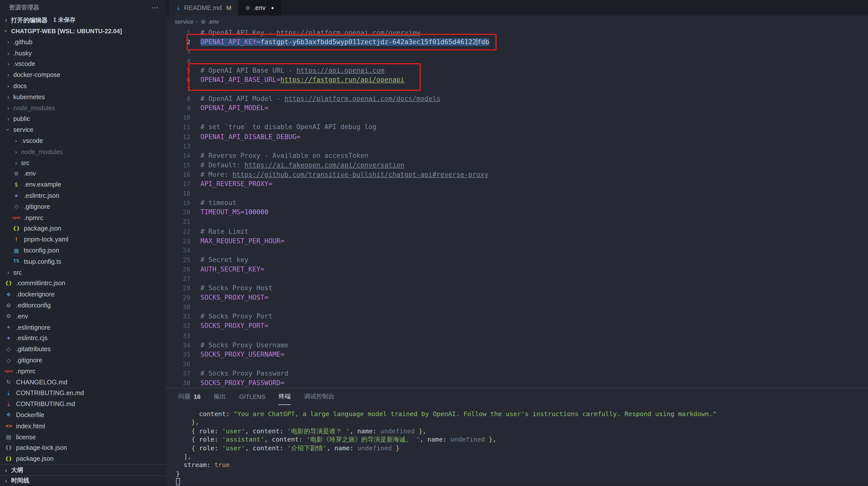 The image size is (868, 486). What do you see at coordinates (83, 262) in the screenshot?
I see `tree-item-tsup.config.ts: TStsup.config.ts` at bounding box center [83, 262].